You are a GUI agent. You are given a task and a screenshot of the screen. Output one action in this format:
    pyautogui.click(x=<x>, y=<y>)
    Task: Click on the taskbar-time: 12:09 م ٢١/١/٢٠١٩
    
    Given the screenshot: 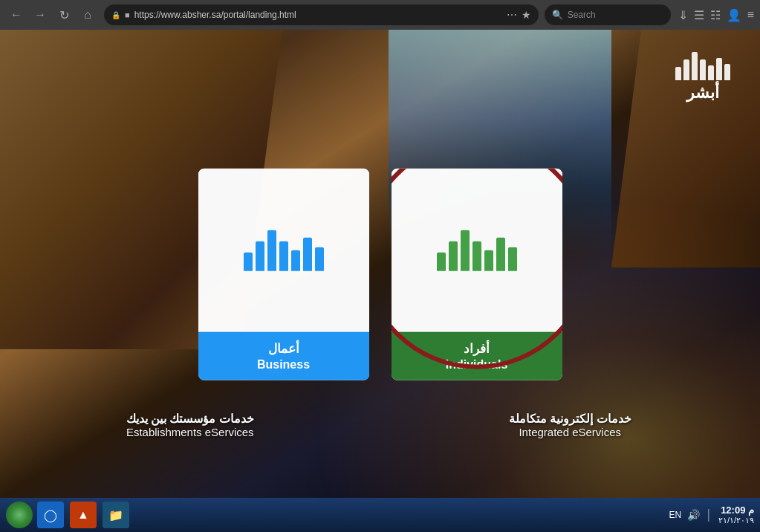 What is the action you would take?
    pyautogui.click(x=736, y=515)
    